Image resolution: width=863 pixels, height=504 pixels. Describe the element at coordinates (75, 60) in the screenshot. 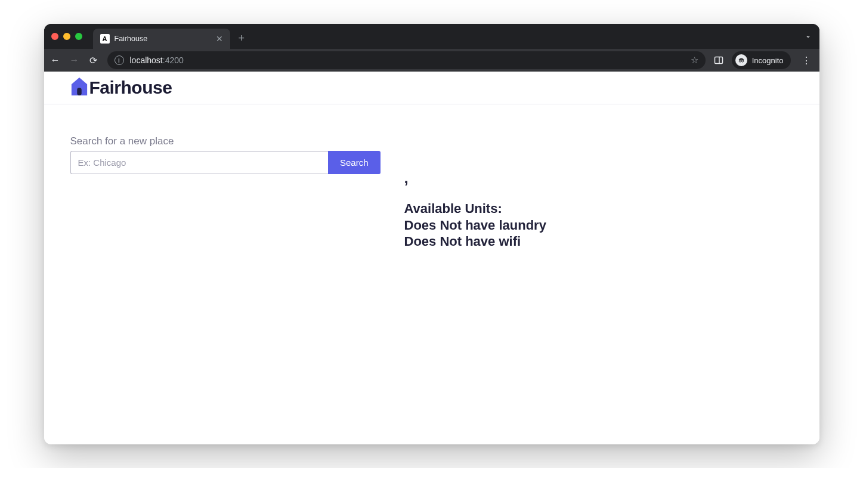

I see `forward-button: →` at that location.